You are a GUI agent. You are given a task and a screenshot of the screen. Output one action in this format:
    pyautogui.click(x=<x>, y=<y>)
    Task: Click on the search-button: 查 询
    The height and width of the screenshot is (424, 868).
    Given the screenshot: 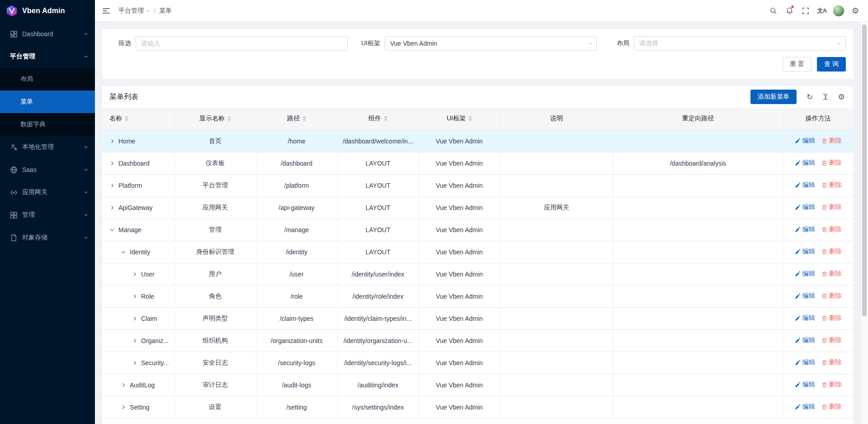 What is the action you would take?
    pyautogui.click(x=831, y=64)
    